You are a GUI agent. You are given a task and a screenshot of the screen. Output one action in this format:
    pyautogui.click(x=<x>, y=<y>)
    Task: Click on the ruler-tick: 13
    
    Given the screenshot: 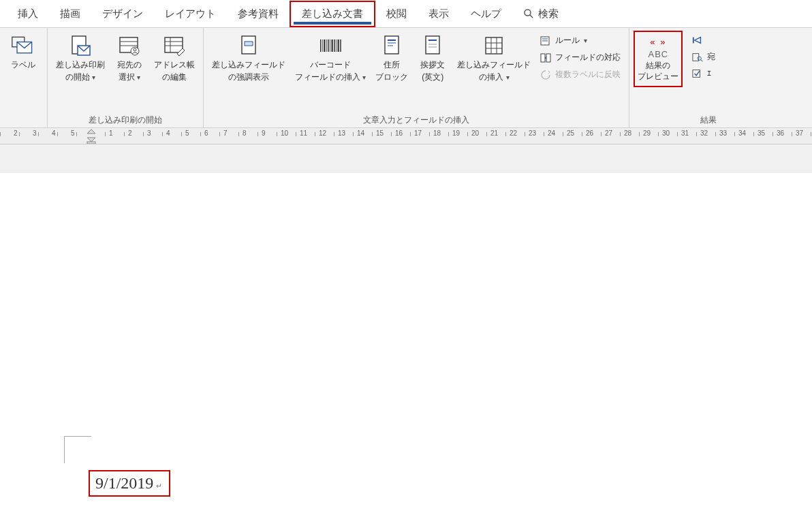 What is the action you would take?
    pyautogui.click(x=342, y=134)
    